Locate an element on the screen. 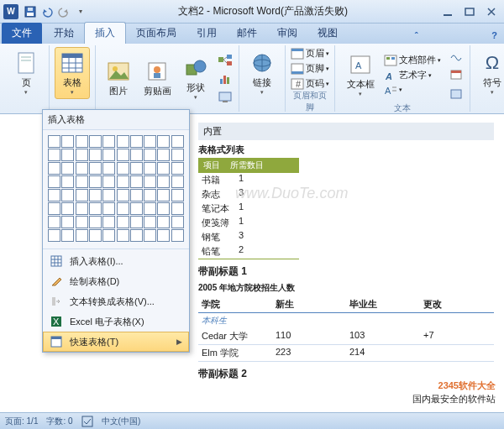 The height and width of the screenshot is (429, 504). tab-review: 审阅 is located at coordinates (287, 34).